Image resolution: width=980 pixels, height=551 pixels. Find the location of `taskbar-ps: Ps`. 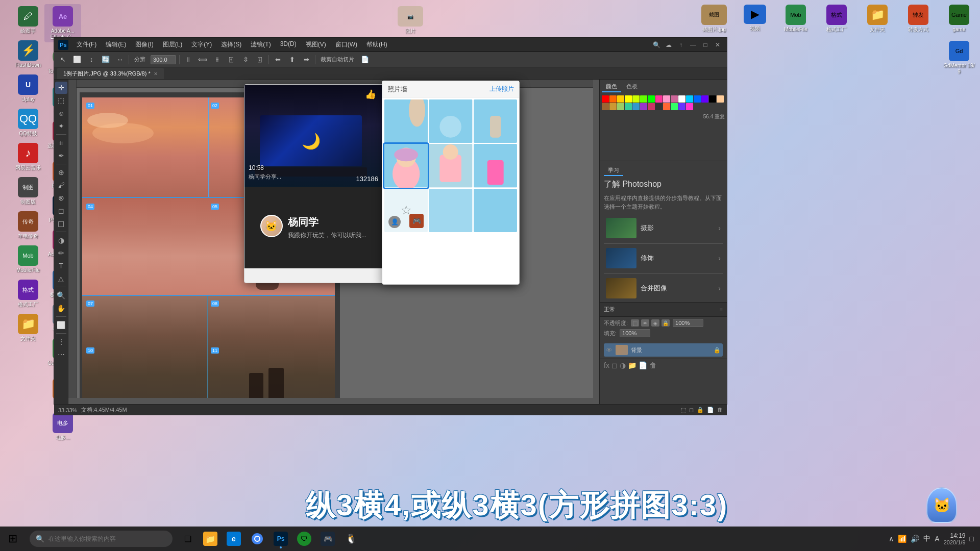

taskbar-ps: Ps is located at coordinates (281, 539).